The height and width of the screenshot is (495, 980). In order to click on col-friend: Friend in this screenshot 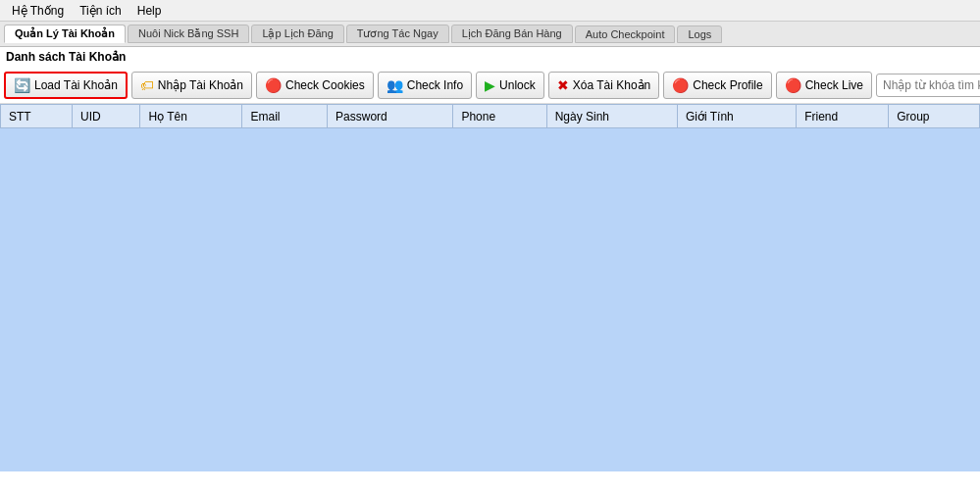, I will do `click(843, 117)`.